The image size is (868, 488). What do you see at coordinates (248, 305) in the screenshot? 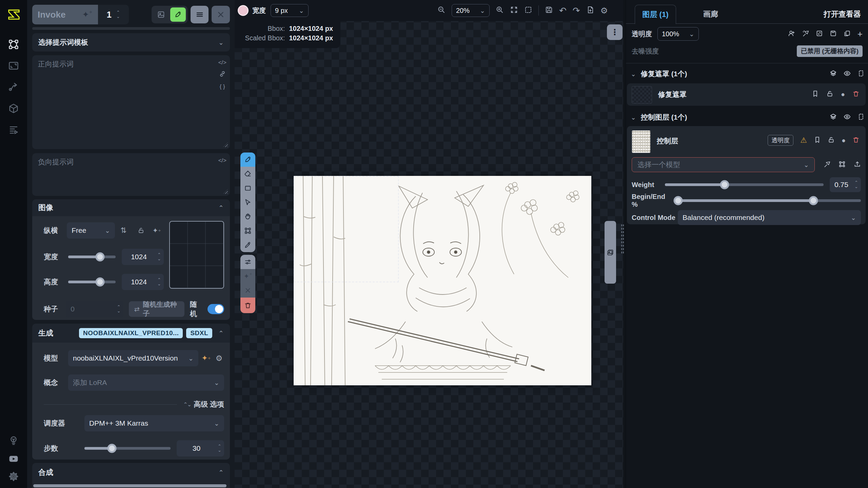
I see `delete-layer-button` at bounding box center [248, 305].